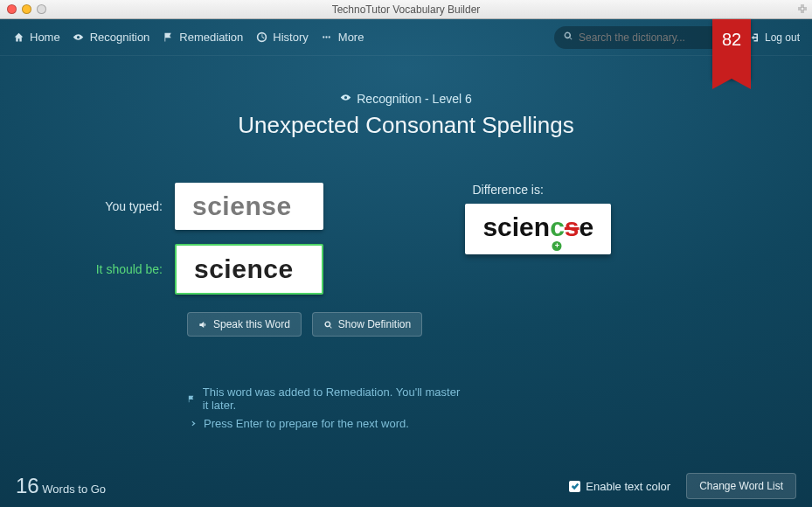 Image resolution: width=812 pixels, height=507 pixels. I want to click on heading: Recognition - Level 6 Unexpected Consona…, so click(406, 115).